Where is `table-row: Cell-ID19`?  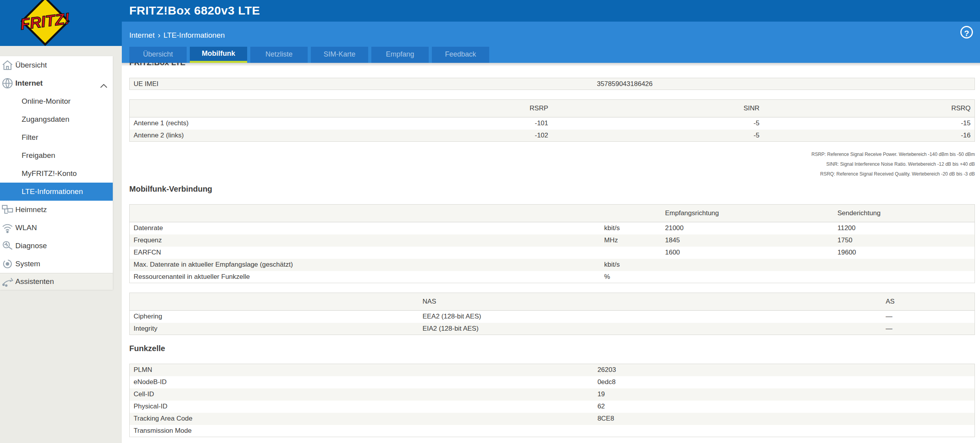
table-row: Cell-ID19 is located at coordinates (552, 394).